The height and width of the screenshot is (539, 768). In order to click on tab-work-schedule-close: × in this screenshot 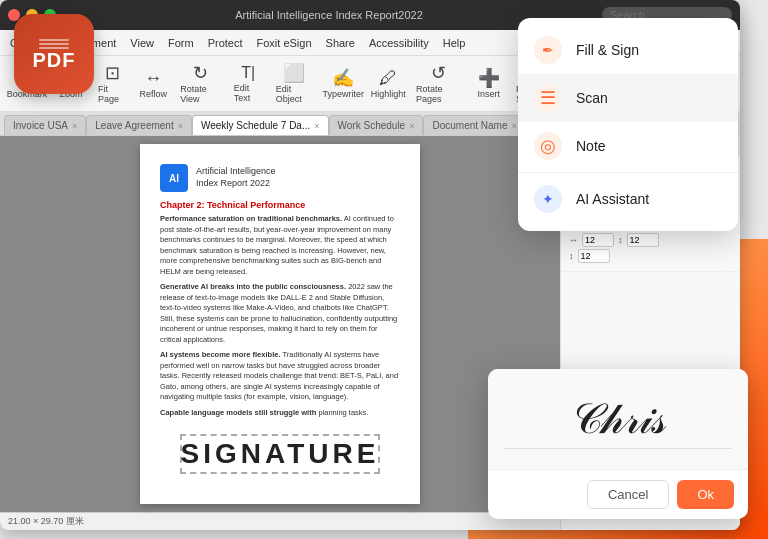, I will do `click(412, 126)`.